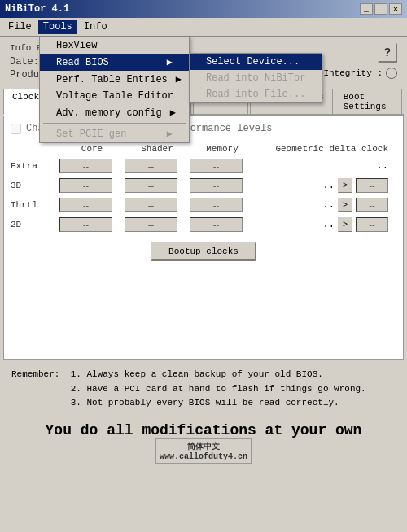 This screenshot has height=532, width=407. What do you see at coordinates (151, 205) in the screenshot?
I see `thrtl-shader-input` at bounding box center [151, 205].